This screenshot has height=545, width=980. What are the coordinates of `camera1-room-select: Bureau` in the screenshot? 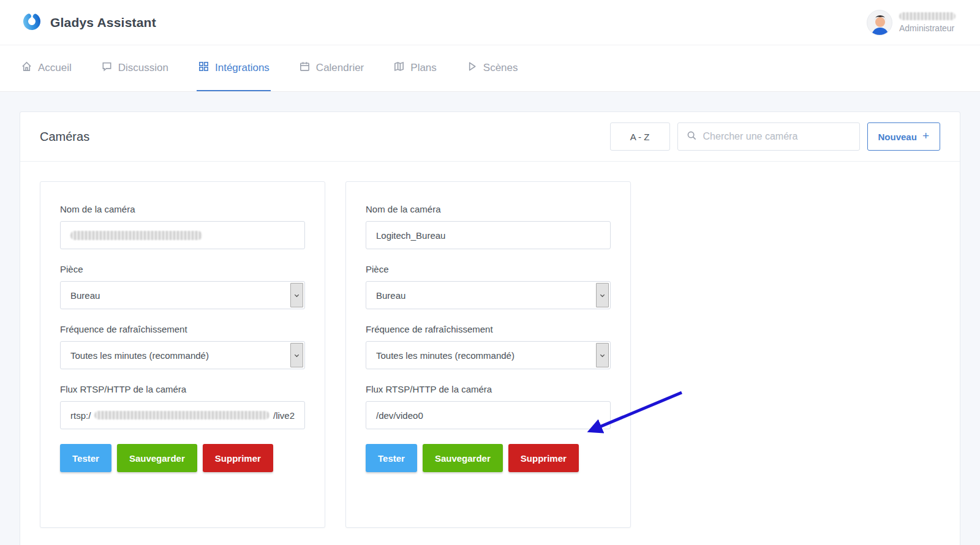 It's located at (183, 295).